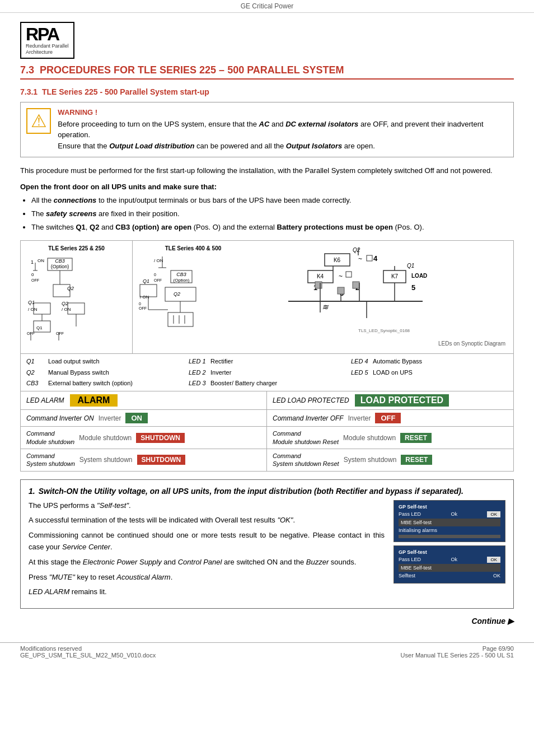  Describe the element at coordinates (207, 506) in the screenshot. I see `step-p1: The UPS performs a "Self-test".` at that location.